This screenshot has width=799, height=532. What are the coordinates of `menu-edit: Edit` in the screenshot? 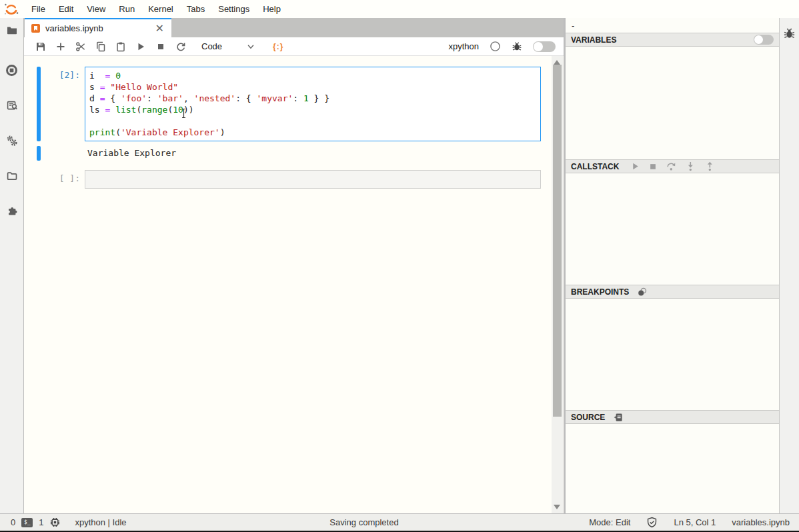 It's located at (66, 9).